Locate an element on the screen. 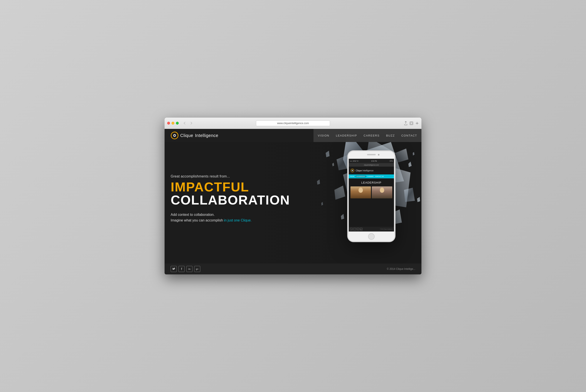 The width and height of the screenshot is (586, 392). phone-leadership-section: LEADERSHIP is located at coordinates (371, 190).